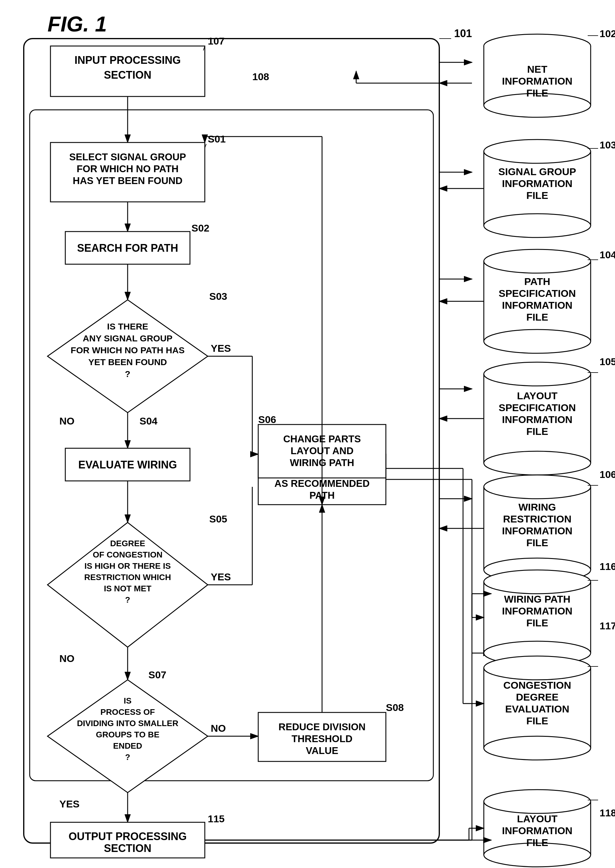  I want to click on svg-text: WIRING PATH, so click(537, 599).